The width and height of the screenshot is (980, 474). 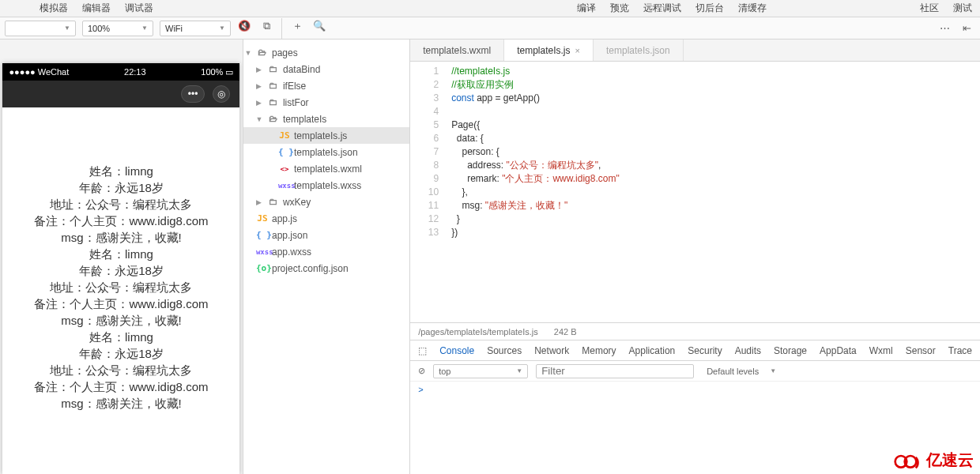 What do you see at coordinates (881, 351) in the screenshot?
I see `devtools-tab: Wxml` at bounding box center [881, 351].